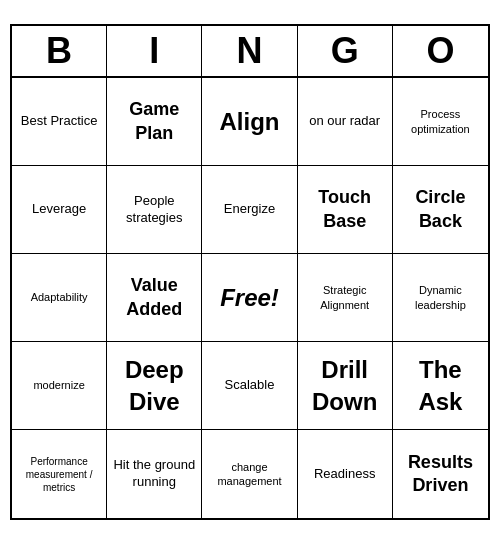 This screenshot has width=500, height=544. Describe the element at coordinates (154, 122) in the screenshot. I see `bingo-cell: Game Plan` at that location.